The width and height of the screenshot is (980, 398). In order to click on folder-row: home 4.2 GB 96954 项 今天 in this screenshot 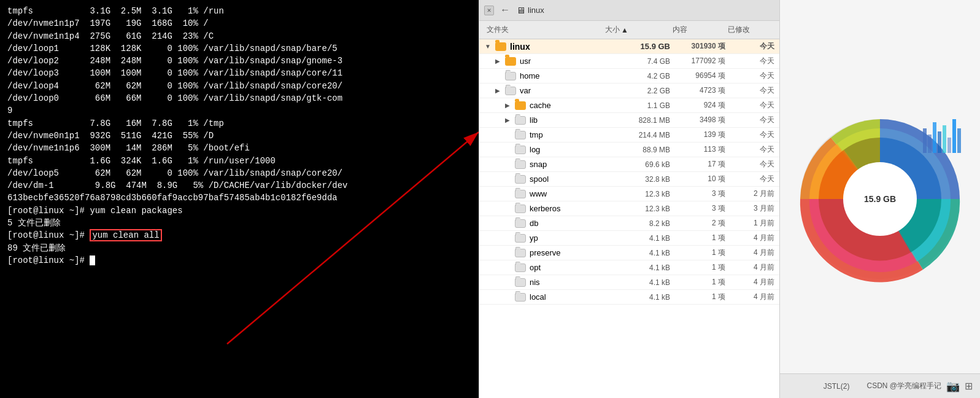, I will do `click(630, 76)`.